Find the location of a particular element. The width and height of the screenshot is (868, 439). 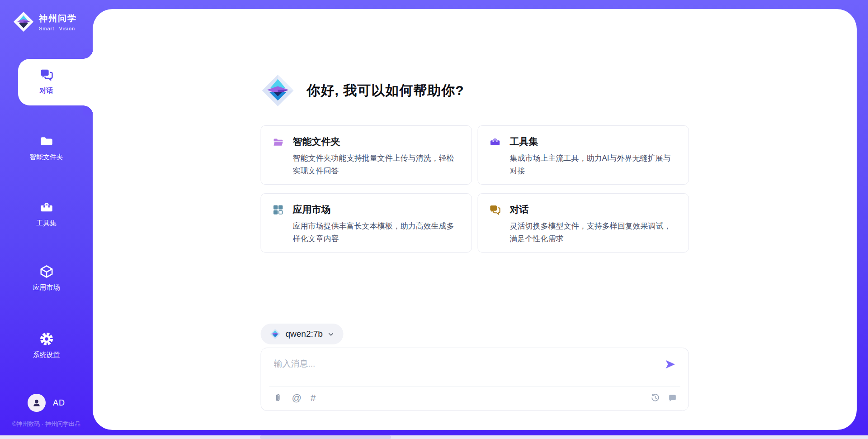

feedback-chat-icon is located at coordinates (673, 398).